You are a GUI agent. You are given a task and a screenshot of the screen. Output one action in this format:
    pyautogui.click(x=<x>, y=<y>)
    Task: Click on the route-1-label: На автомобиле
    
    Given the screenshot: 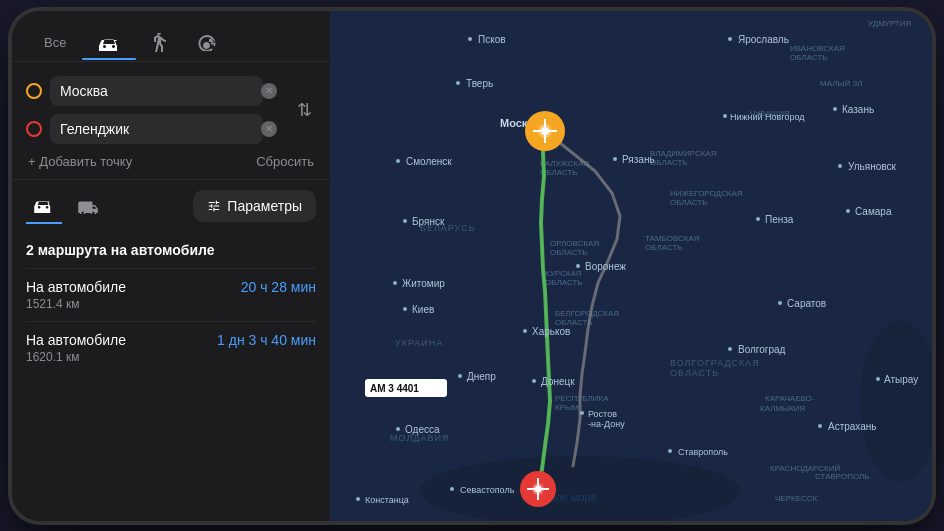 What is the action you would take?
    pyautogui.click(x=76, y=287)
    